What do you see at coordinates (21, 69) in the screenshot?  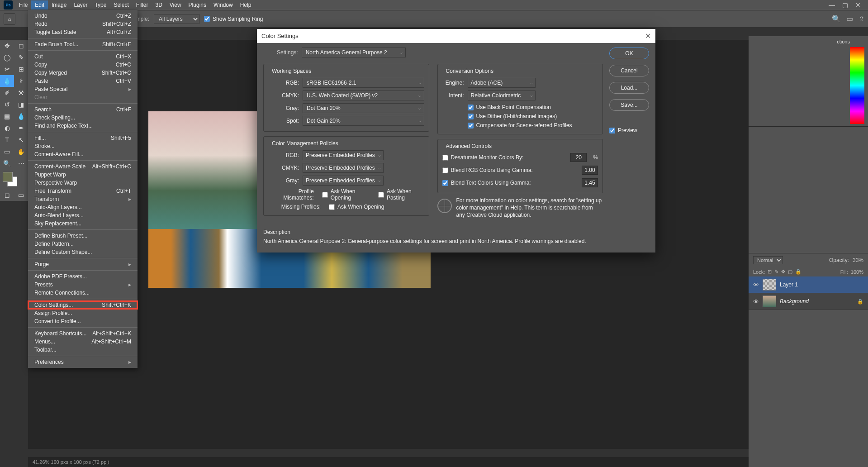 I see `frame-tool: ⊞` at bounding box center [21, 69].